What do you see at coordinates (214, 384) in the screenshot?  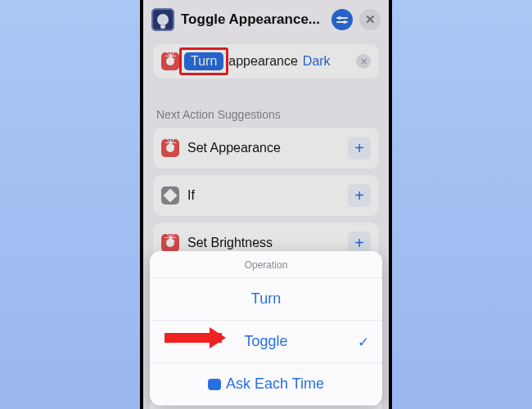 I see `message-icon` at bounding box center [214, 384].